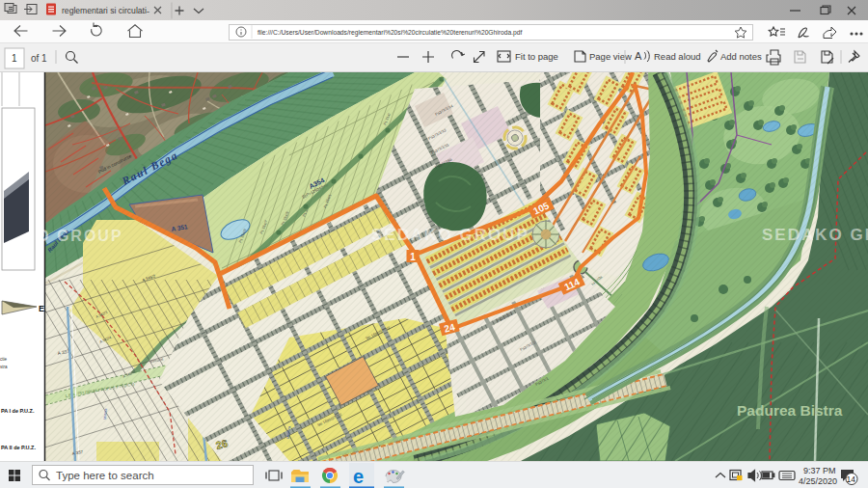 The image size is (868, 488). Describe the element at coordinates (818, 481) in the screenshot. I see `svg-text: 4/25/2020` at that location.